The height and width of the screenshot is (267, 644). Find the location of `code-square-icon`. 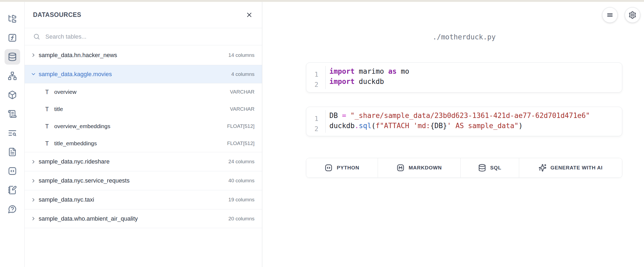

code-square-icon is located at coordinates (329, 168).